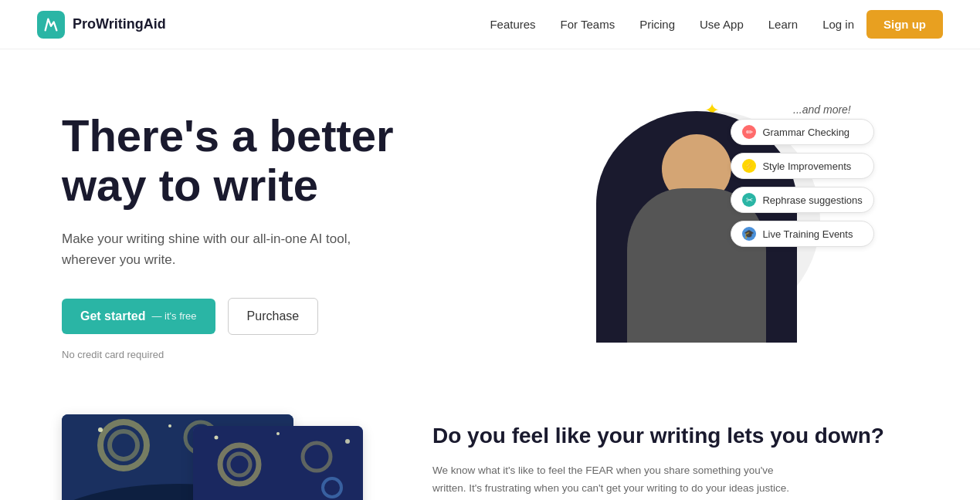  What do you see at coordinates (839, 25) in the screenshot?
I see `login-button: Log in` at bounding box center [839, 25].